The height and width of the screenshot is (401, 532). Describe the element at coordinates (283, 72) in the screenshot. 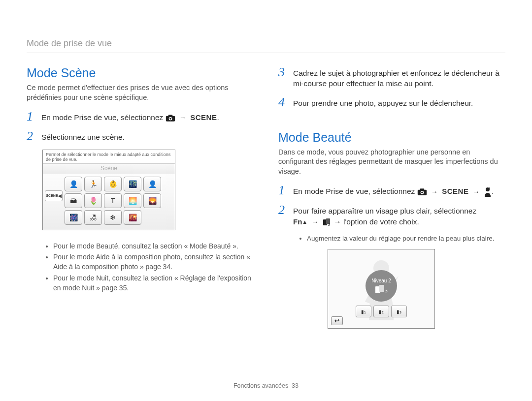

I see `step-number: 3` at that location.